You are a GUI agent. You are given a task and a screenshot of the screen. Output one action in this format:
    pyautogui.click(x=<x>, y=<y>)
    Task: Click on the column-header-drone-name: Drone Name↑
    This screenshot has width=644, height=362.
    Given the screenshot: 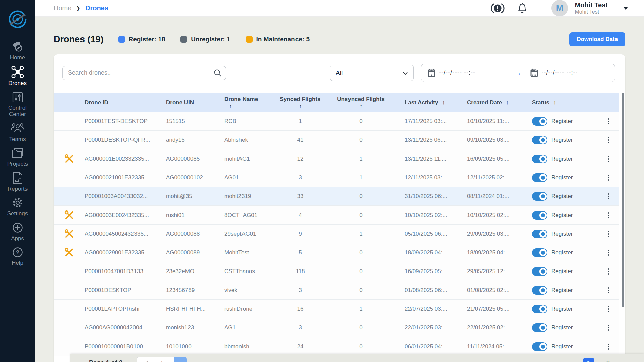 What is the action you would take?
    pyautogui.click(x=252, y=103)
    